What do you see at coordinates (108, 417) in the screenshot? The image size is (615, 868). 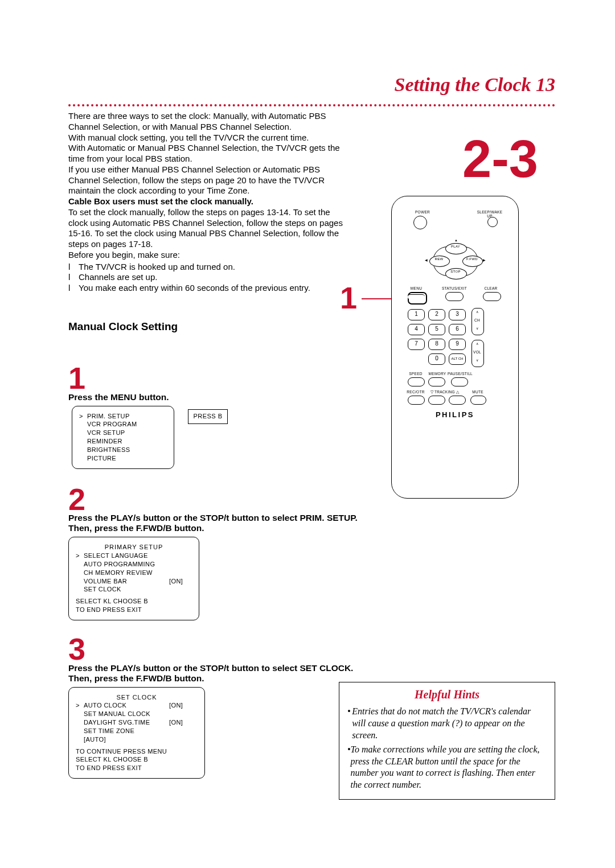 I see `osd-line: PRIM. SETUP` at bounding box center [108, 417].